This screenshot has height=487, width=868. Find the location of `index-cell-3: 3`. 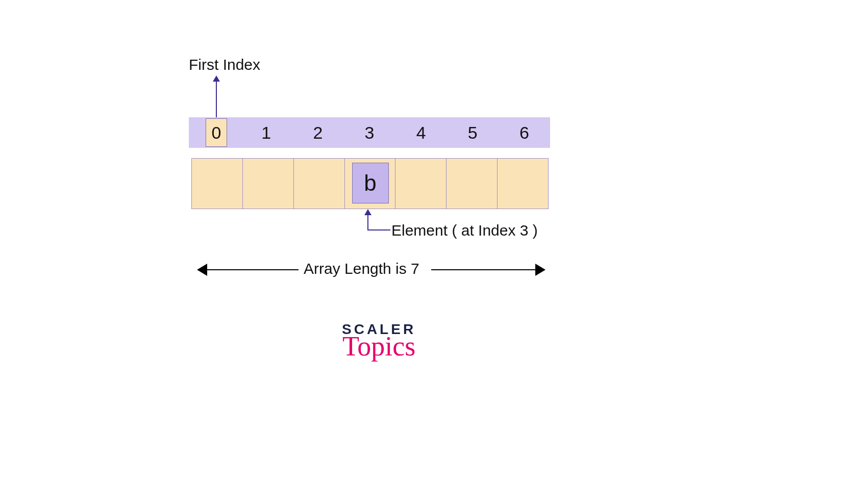

index-cell-3: 3 is located at coordinates (369, 133).